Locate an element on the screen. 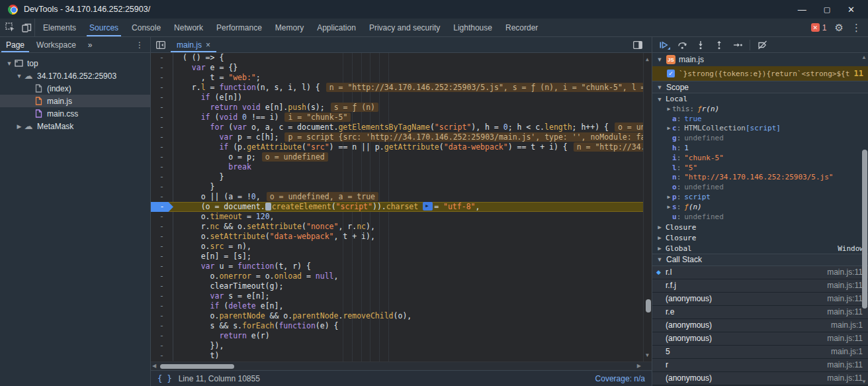  tab-console: Console is located at coordinates (146, 28).